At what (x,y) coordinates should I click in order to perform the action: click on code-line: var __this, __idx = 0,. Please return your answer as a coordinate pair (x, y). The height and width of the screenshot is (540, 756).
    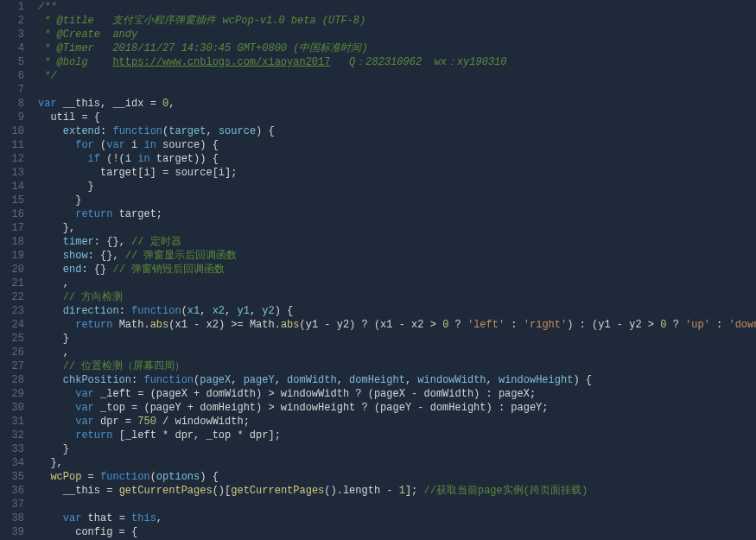
    Looking at the image, I should click on (397, 104).